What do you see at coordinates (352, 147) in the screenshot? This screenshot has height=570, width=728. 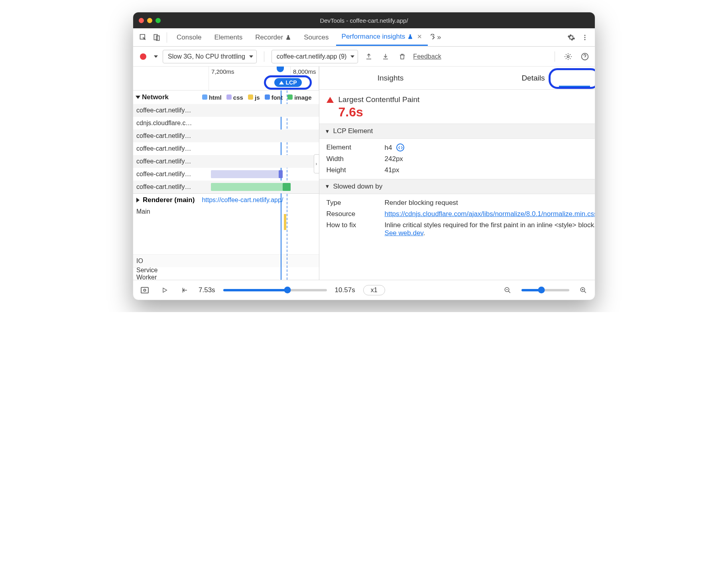 I see `kv-label: Element` at bounding box center [352, 147].